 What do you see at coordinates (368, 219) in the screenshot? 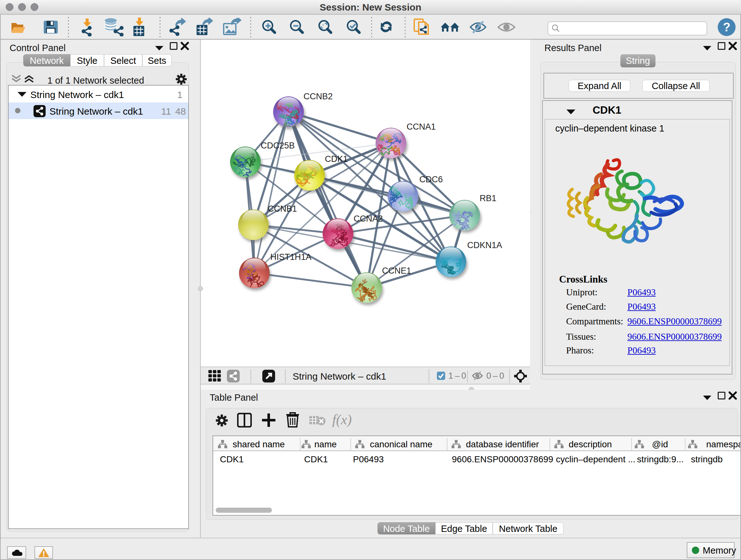
I see `svg-text: CCNA2` at bounding box center [368, 219].